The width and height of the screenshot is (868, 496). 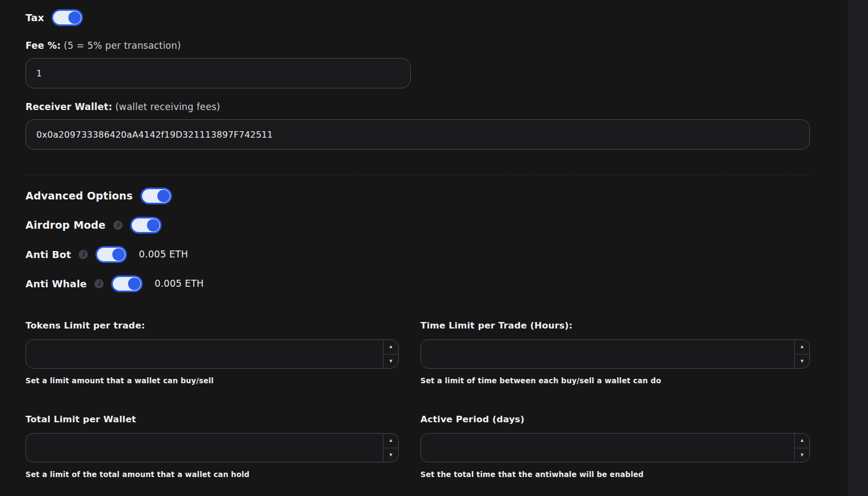 I want to click on active-period-label: Active Period (days), so click(x=615, y=420).